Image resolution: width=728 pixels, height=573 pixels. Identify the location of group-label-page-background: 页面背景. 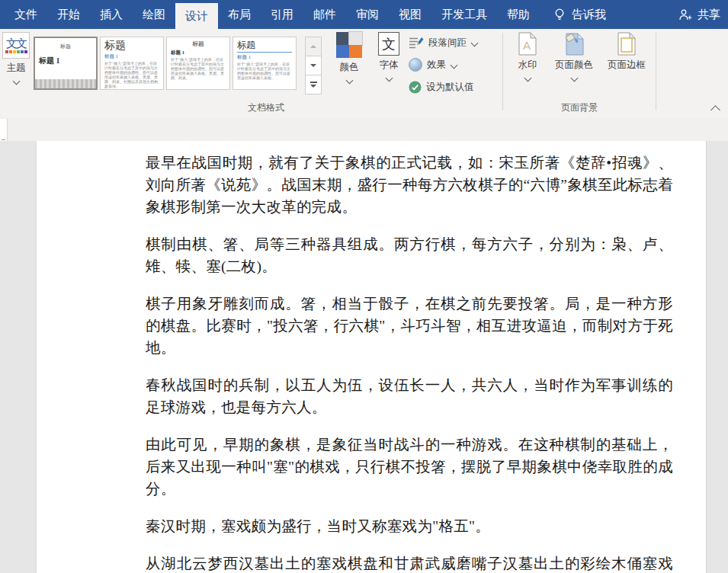
(579, 108).